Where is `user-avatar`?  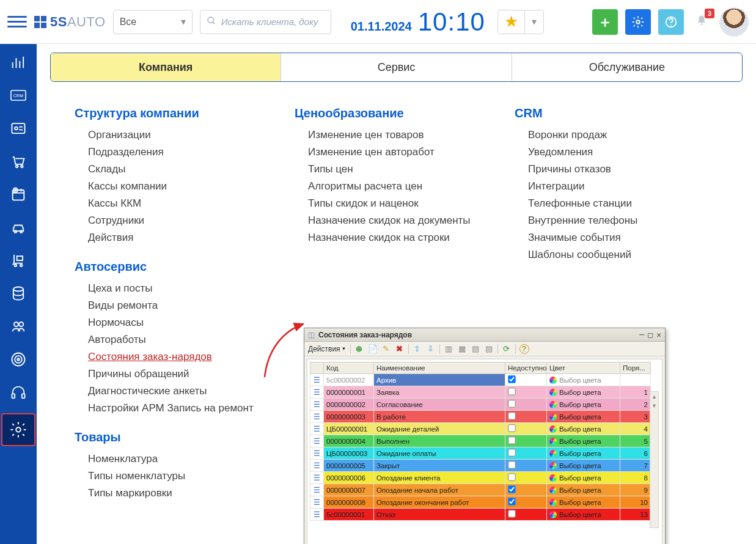
user-avatar is located at coordinates (734, 22).